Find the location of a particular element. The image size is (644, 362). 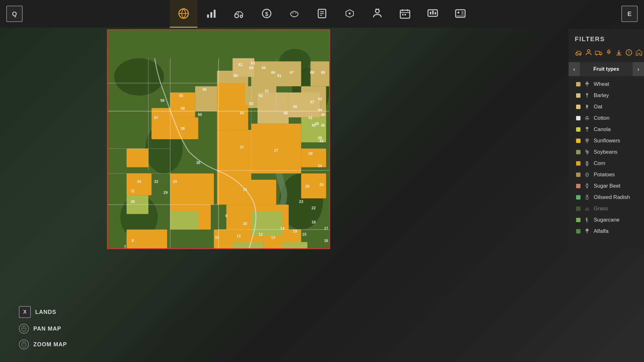

fruit-nav-prev: ‹ is located at coordinates (574, 69).